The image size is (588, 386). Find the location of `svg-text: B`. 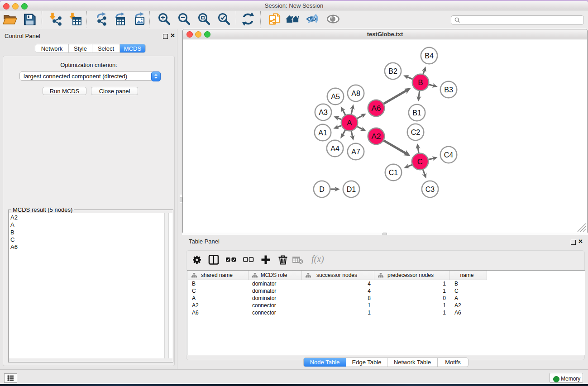

svg-text: B is located at coordinates (420, 82).